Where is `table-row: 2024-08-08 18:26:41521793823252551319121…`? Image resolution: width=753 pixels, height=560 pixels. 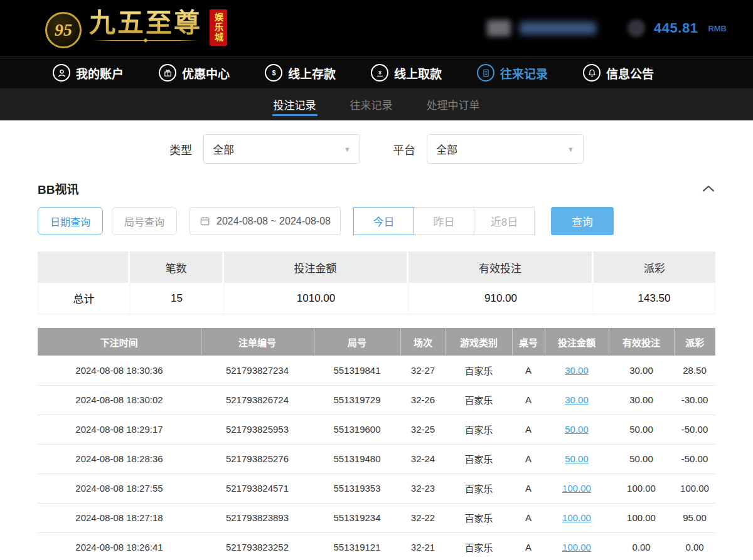 table-row: 2024-08-08 18:26:41521793823252551319121… is located at coordinates (376, 546).